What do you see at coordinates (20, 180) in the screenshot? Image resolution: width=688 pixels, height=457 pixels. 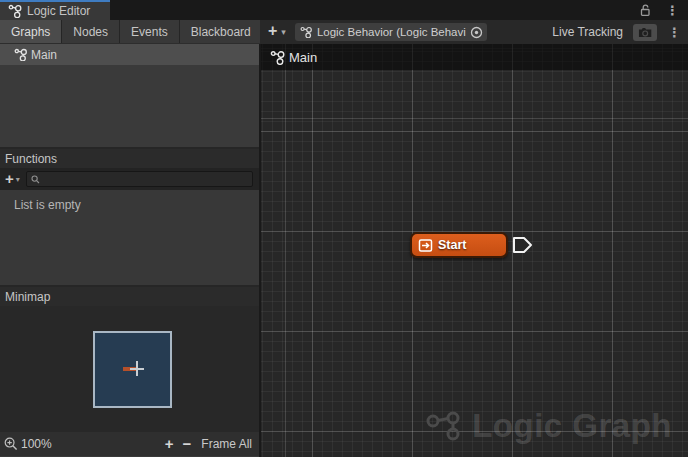 I see `add-function-caret-icon: ▾` at bounding box center [20, 180].